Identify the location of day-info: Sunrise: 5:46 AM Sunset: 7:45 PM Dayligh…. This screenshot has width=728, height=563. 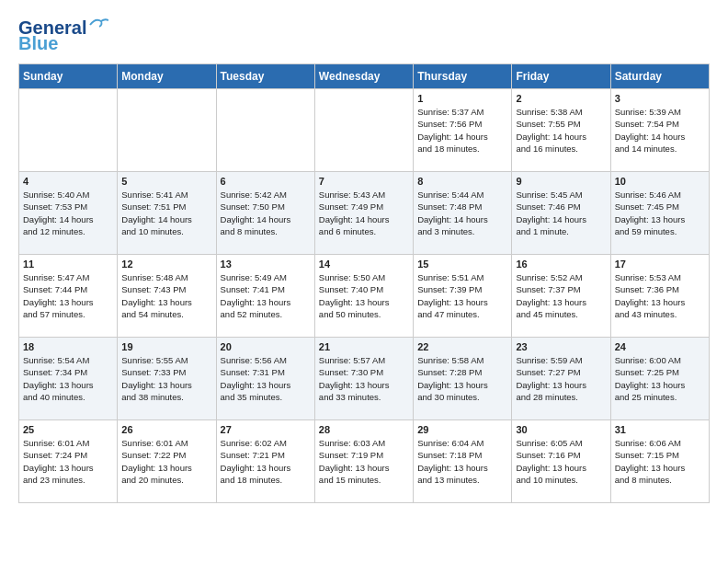
(660, 213).